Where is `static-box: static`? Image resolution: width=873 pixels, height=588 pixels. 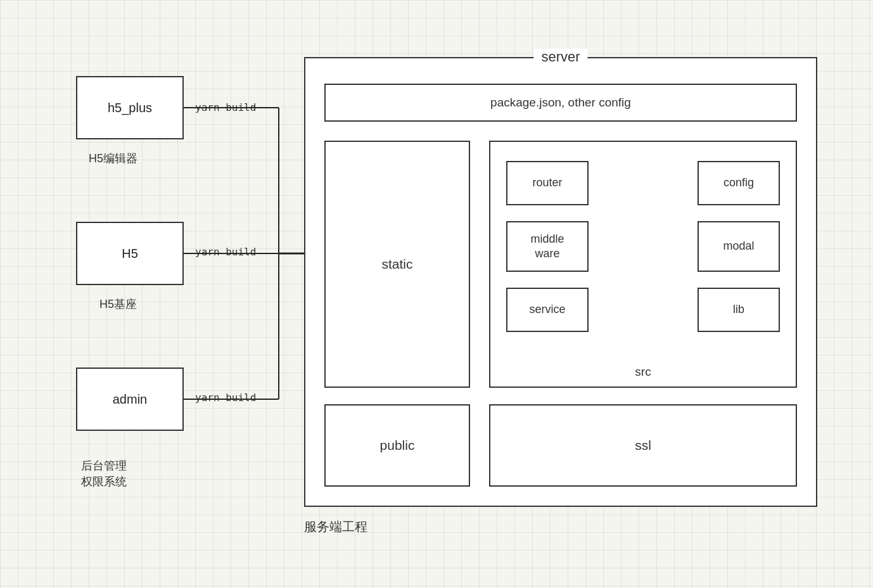
static-box: static is located at coordinates (397, 264).